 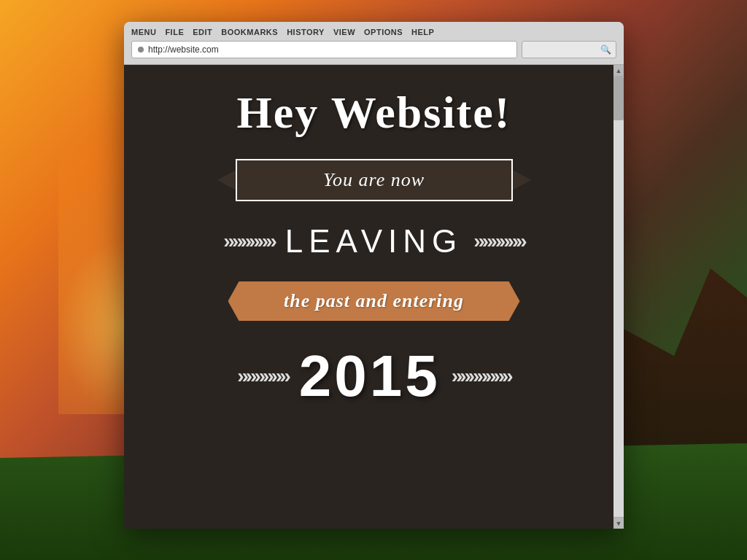 What do you see at coordinates (619, 297) in the screenshot?
I see `scrollbar-track` at bounding box center [619, 297].